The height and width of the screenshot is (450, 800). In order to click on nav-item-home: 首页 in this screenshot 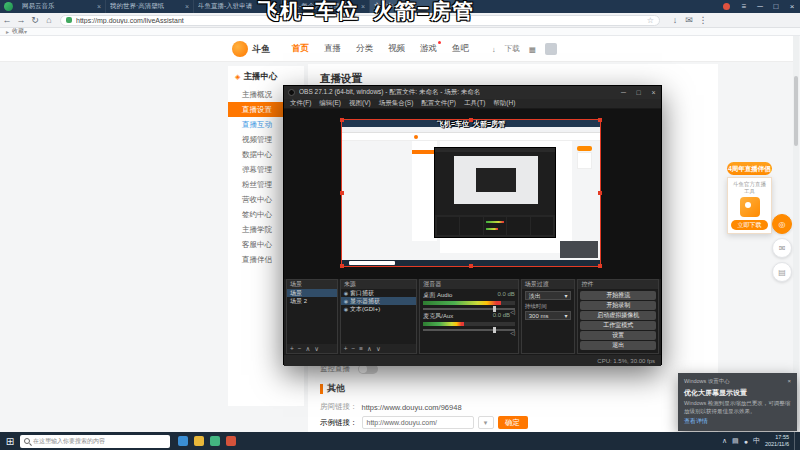, I will do `click(300, 49)`.